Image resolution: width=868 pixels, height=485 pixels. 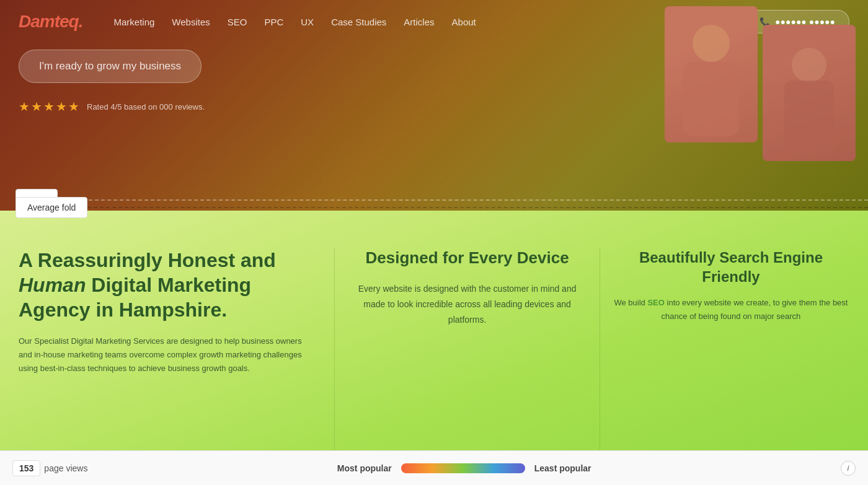 I want to click on mid-heading: Designed for Every Device, so click(x=467, y=258).